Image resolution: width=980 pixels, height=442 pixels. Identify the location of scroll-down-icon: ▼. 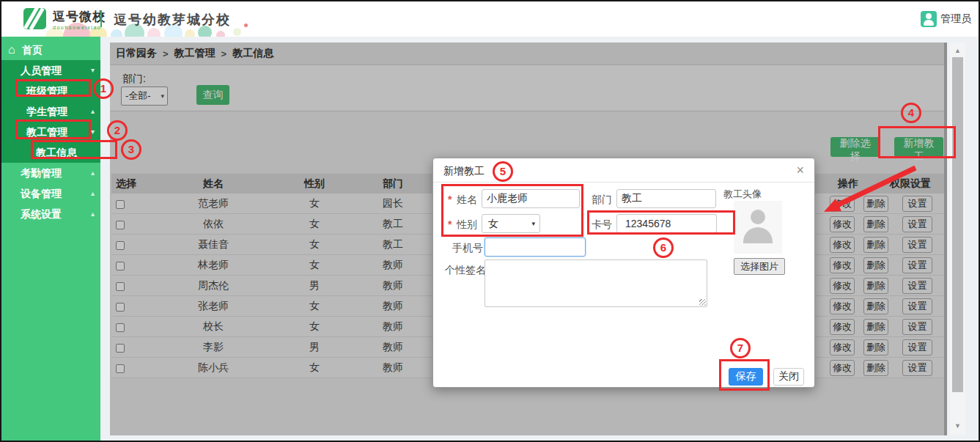
(957, 426).